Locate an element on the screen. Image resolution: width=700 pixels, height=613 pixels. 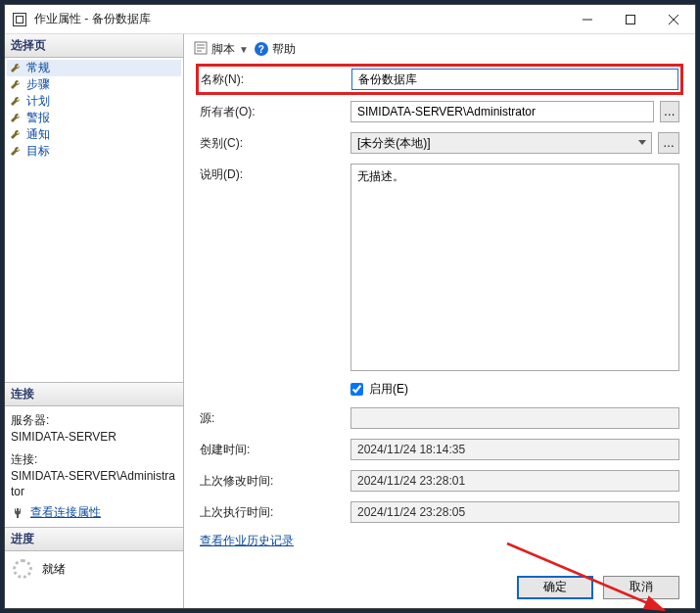
progress-spinner-icon is located at coordinates (23, 569).